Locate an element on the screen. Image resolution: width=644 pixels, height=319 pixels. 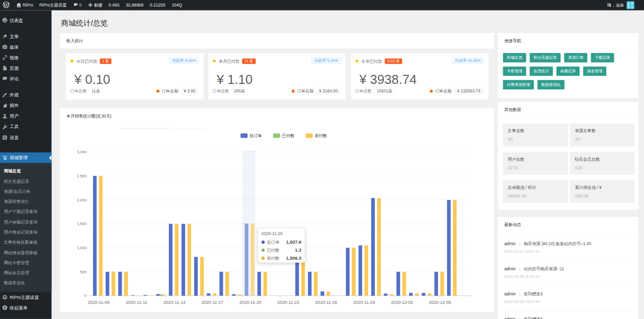
svg-text: 2020-12-05 is located at coordinates (440, 302).